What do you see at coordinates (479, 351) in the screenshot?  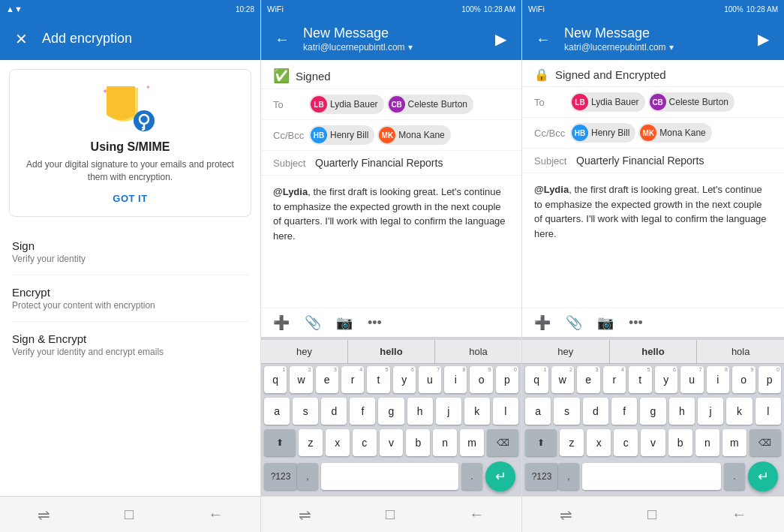 I see `mid-suggestion-hola: hola` at bounding box center [479, 351].